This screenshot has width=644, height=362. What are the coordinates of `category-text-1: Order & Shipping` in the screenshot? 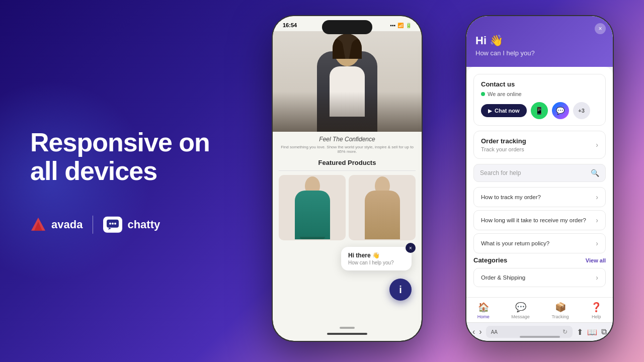 It's located at (503, 278).